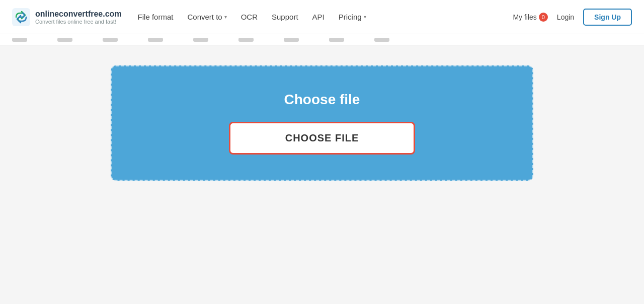  I want to click on sub-nav-strip, so click(322, 40).